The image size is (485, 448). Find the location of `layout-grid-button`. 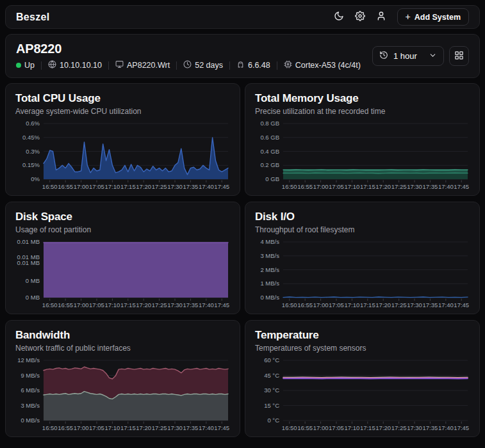

layout-grid-button is located at coordinates (459, 56).